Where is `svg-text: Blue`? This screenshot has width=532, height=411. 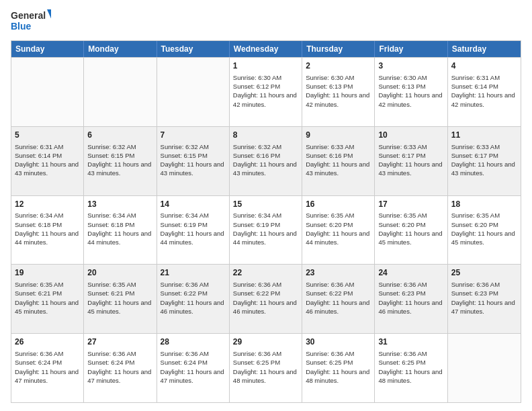
svg-text: Blue is located at coordinates (21, 26).